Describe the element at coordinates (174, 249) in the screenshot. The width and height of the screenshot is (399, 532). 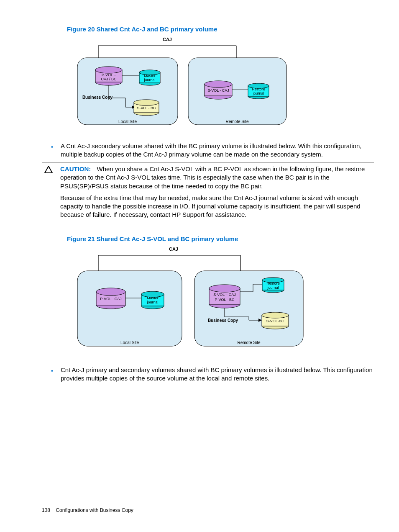
I see `fig2-top-label: CAJ` at that location.